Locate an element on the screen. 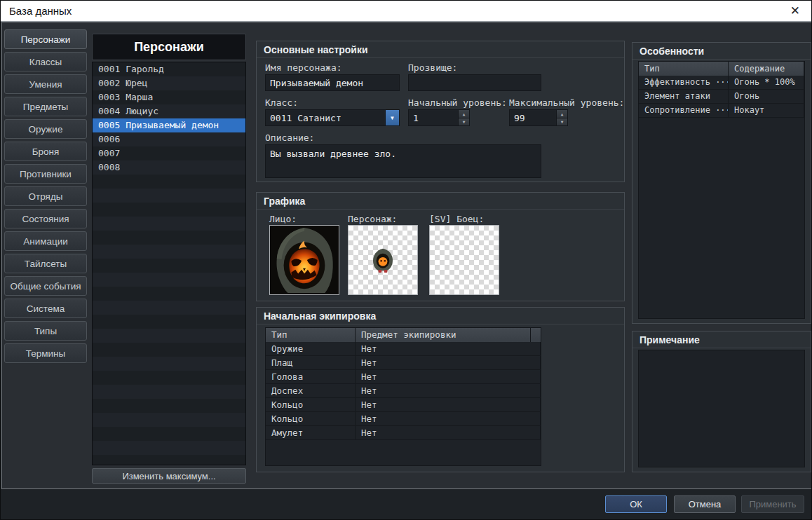 This screenshot has height=520, width=812. sidebar-tab-13: Система is located at coordinates (46, 308).